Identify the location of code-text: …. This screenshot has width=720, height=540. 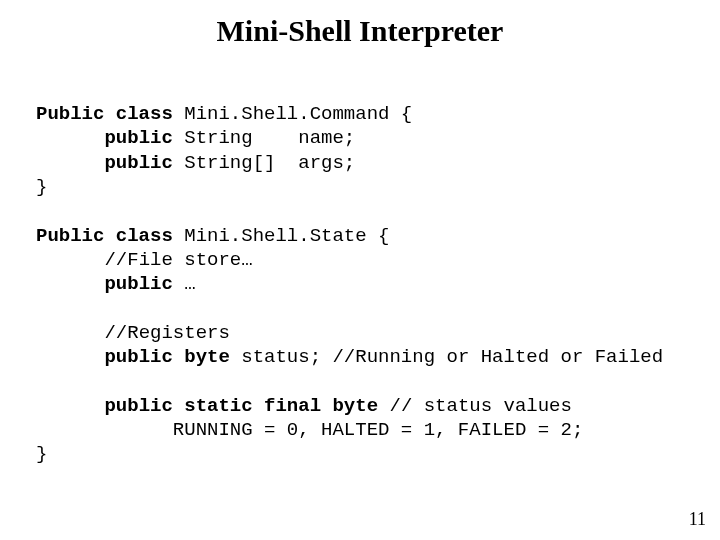
(184, 284).